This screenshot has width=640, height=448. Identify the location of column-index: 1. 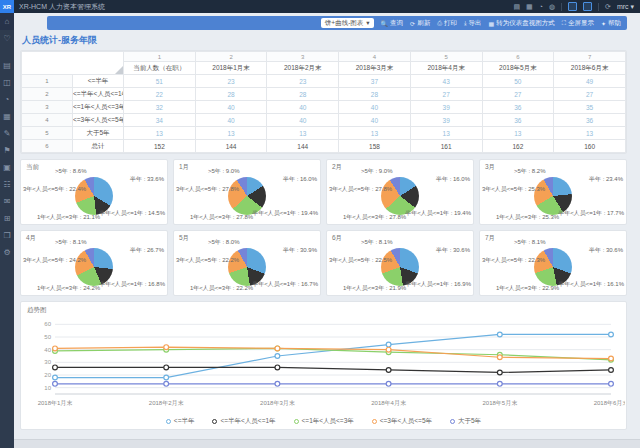
(160, 57).